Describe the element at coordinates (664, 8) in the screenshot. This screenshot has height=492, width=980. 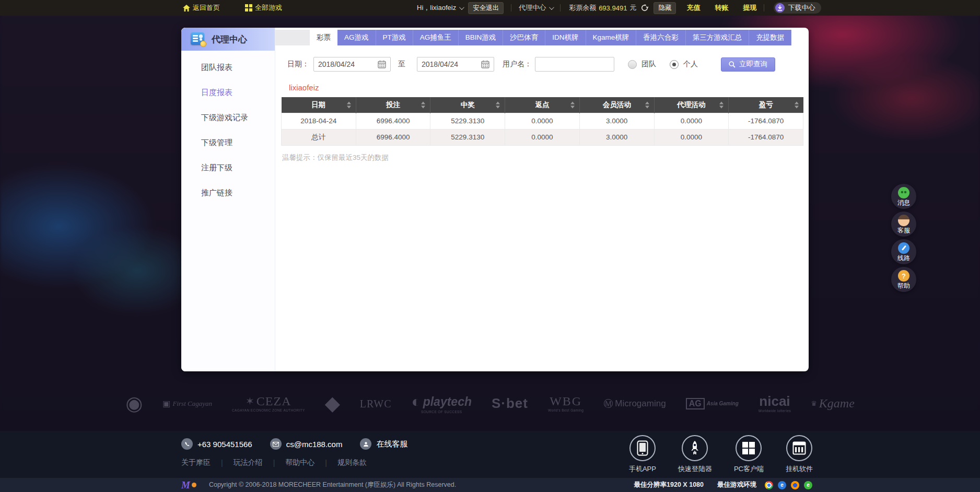
I see `hide-balance-button: 隐藏` at that location.